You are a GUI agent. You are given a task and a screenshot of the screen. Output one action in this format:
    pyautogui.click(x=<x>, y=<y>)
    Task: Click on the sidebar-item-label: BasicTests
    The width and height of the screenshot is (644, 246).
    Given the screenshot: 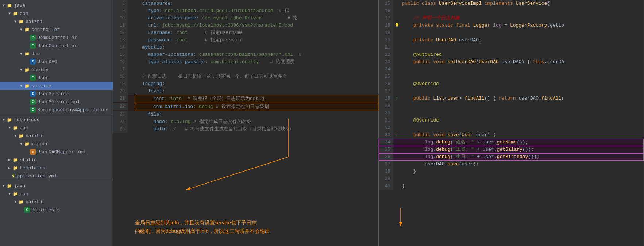 What is the action you would take?
    pyautogui.click(x=46, y=210)
    